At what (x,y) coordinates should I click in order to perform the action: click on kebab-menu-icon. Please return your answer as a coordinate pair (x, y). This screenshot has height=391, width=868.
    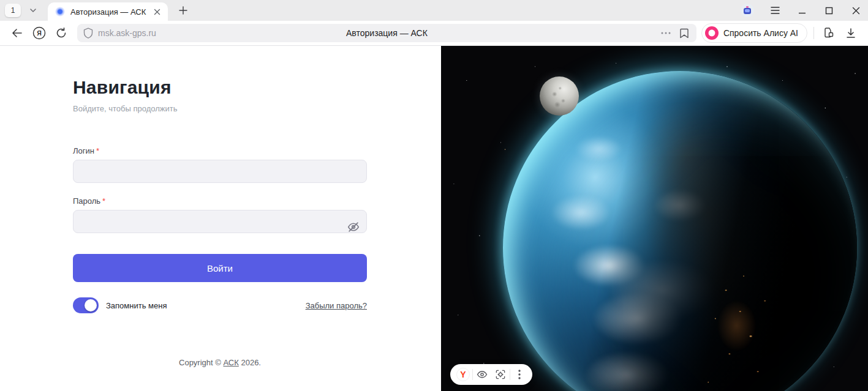
    Looking at the image, I should click on (519, 374).